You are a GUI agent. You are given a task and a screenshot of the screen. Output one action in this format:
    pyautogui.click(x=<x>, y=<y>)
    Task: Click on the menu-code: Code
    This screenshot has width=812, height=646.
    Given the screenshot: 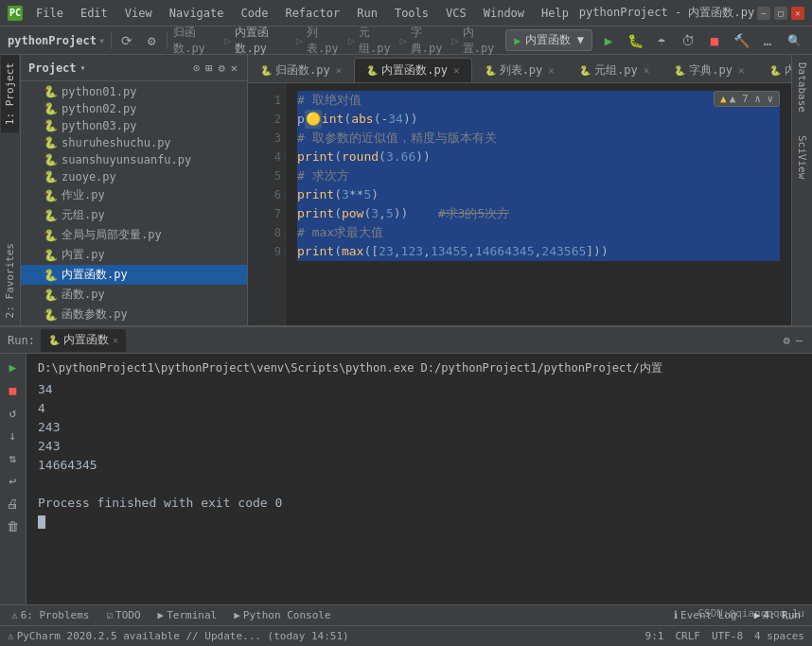 What is the action you would take?
    pyautogui.click(x=256, y=13)
    